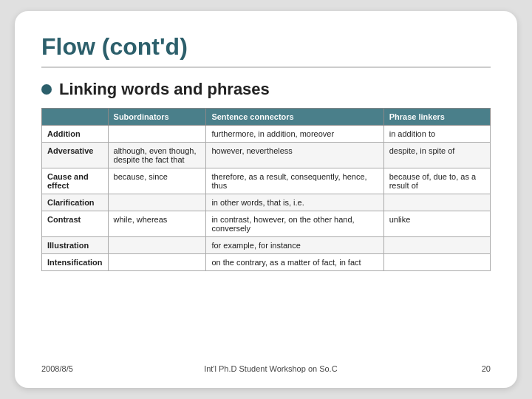  I want to click on cell-label: Adversative, so click(75, 155).